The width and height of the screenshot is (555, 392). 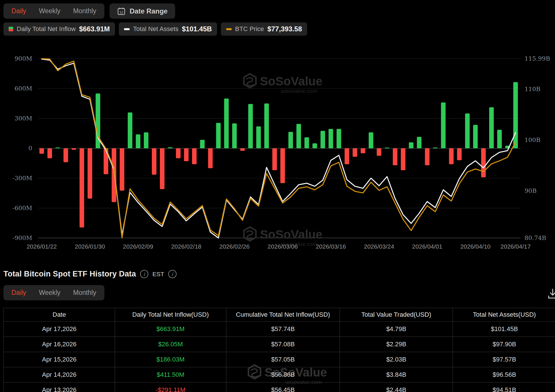 What do you see at coordinates (19, 11) in the screenshot?
I see `tab-daily: Daily` at bounding box center [19, 11].